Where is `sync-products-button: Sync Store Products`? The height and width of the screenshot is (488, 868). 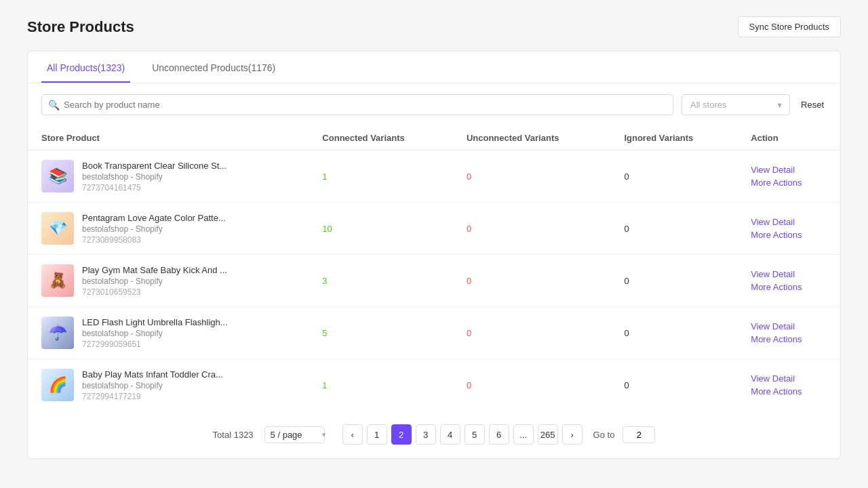
sync-products-button: Sync Store Products is located at coordinates (789, 27).